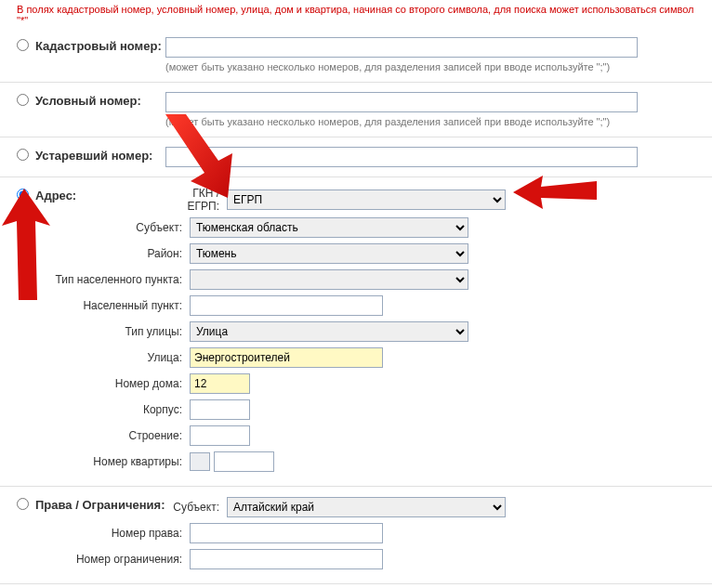 This screenshot has height=588, width=712. Describe the element at coordinates (112, 533) in the screenshot. I see `label-right-num: Номер права:` at that location.